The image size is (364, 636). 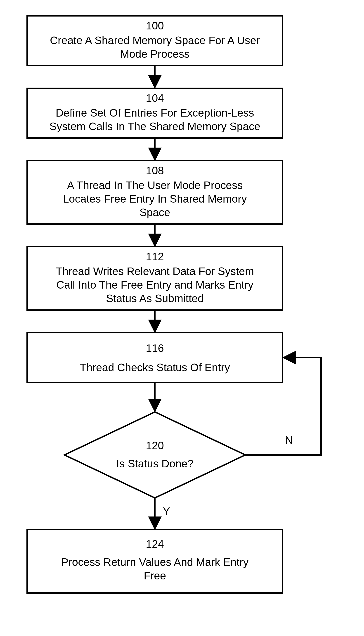 I want to click on edge-label-yes: Y, so click(x=166, y=511).